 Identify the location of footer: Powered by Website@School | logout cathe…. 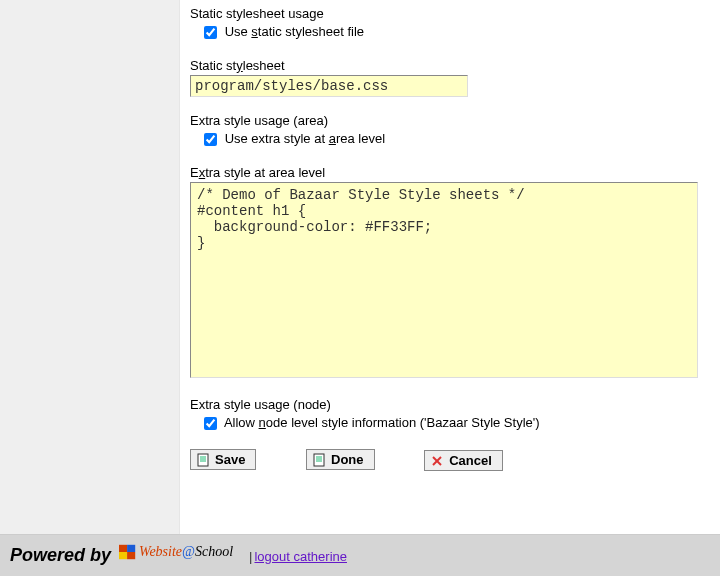
(360, 555).